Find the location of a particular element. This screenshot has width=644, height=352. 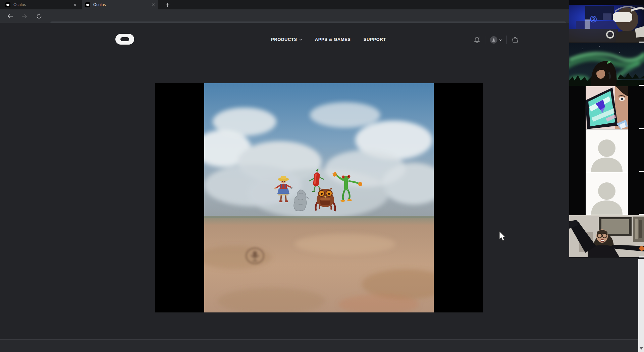

participant-video-aurora is located at coordinates (606, 64).